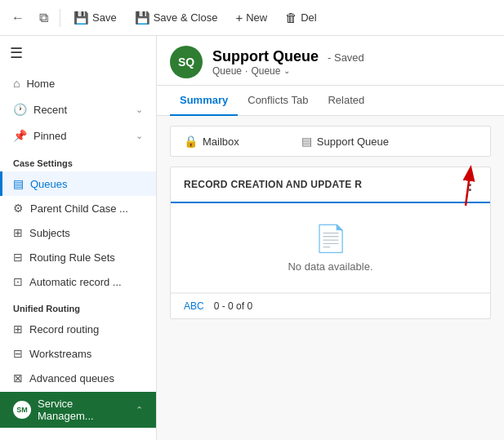 The image size is (504, 440). Describe the element at coordinates (278, 101) in the screenshot. I see `tab-conflicts: Conflicts Tab` at that location.